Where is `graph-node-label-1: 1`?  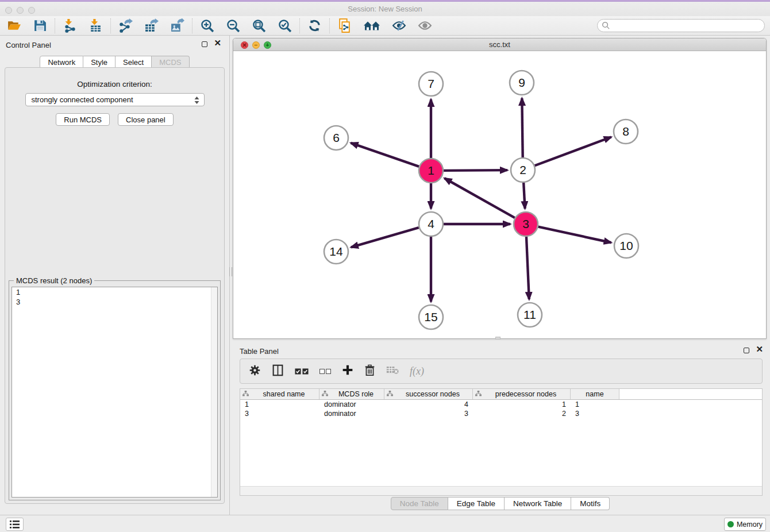 graph-node-label-1: 1 is located at coordinates (431, 170).